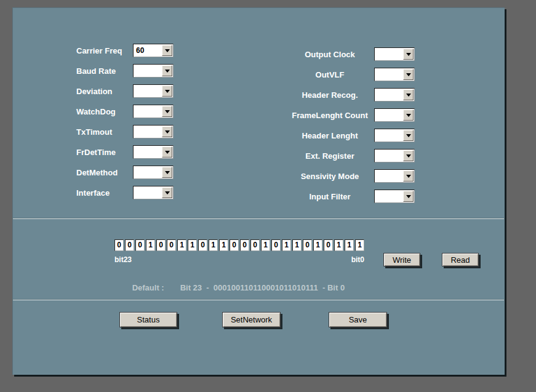 The image size is (536, 392). I want to click on deviation-field: Deviation, so click(125, 91).